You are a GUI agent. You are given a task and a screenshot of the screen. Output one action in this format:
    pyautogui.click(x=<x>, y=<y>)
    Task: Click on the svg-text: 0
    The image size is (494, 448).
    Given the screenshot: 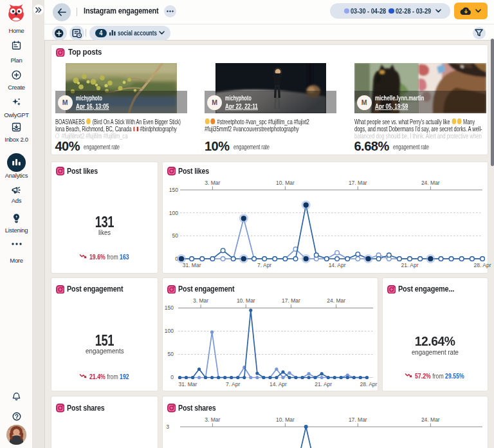 What is the action you would take?
    pyautogui.click(x=172, y=377)
    